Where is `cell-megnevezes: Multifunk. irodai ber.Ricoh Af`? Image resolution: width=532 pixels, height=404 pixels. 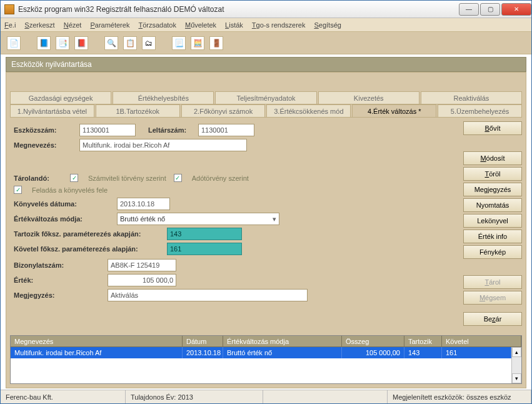
cell-megnevezes: Multifunk. irodai ber.Ricoh Af is located at coordinates (96, 353).